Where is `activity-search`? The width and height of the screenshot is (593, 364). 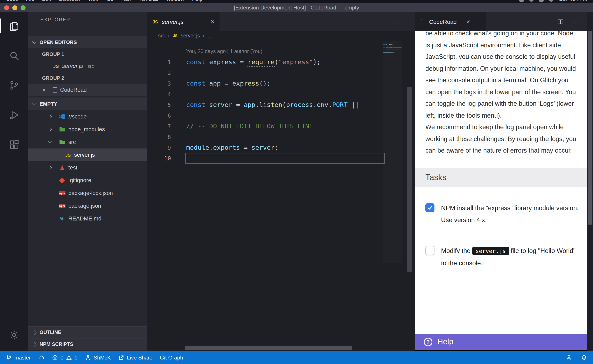 activity-search is located at coordinates (14, 55).